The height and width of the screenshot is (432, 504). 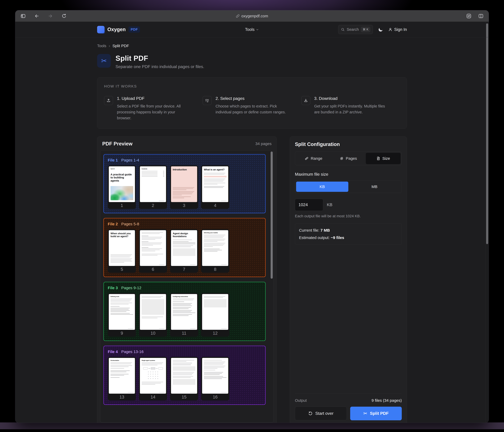 I want to click on page-brand: OpenAI, so click(x=122, y=169).